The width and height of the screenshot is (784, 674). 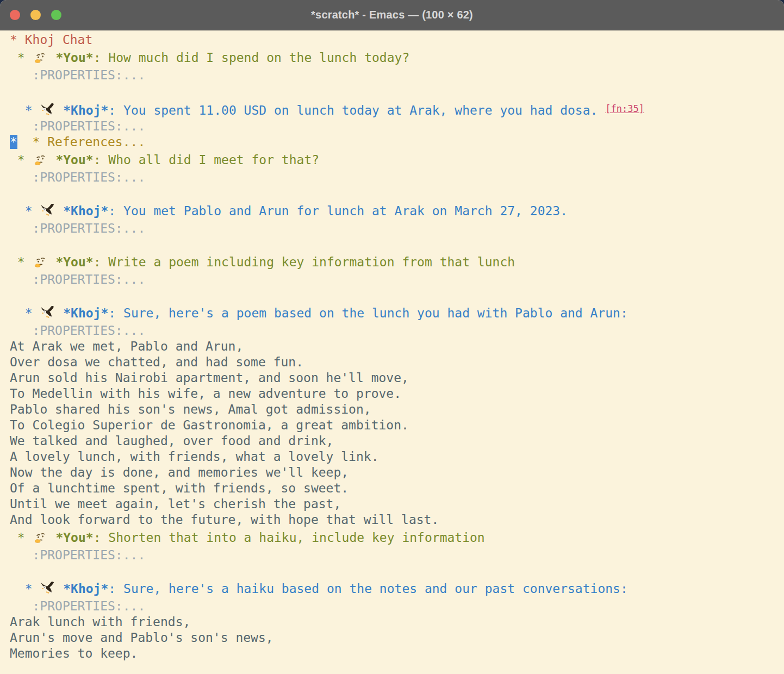 What do you see at coordinates (82, 142) in the screenshot?
I see `references-heading: * References...` at bounding box center [82, 142].